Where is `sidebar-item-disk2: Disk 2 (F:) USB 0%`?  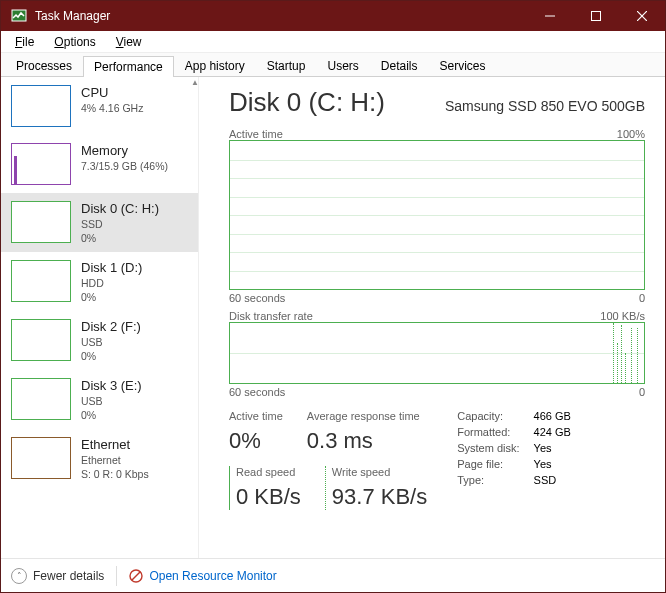 sidebar-item-disk2: Disk 2 (F:) USB 0% is located at coordinates (100, 340).